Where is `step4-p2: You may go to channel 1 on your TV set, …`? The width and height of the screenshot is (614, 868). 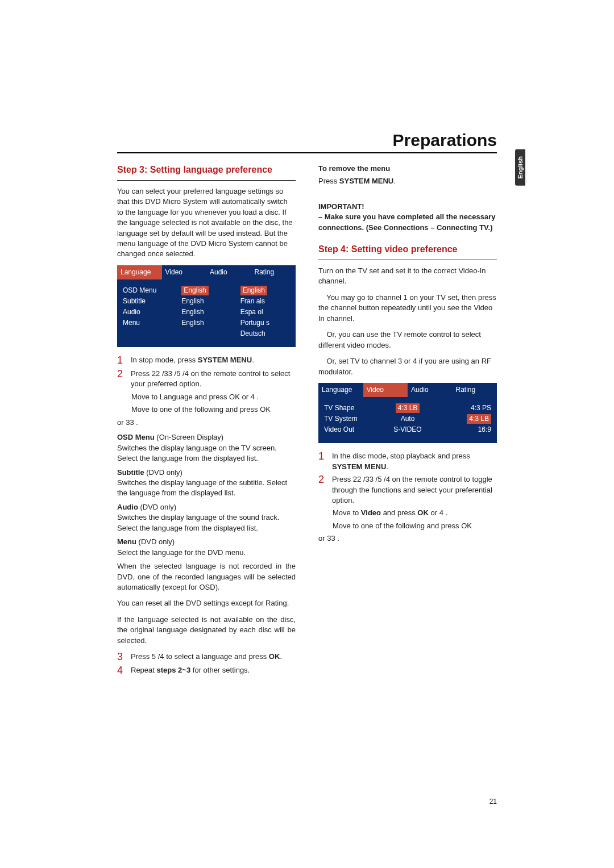
step4-p2: You may go to channel 1 on your TV set, … is located at coordinates (408, 308).